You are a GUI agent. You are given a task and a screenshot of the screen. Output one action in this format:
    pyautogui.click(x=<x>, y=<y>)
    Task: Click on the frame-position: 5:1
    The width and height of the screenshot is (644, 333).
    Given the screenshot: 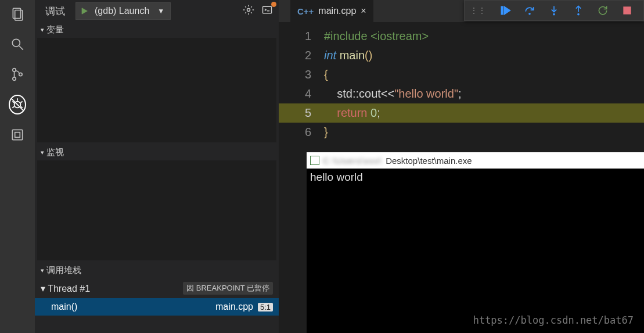 What is the action you would take?
    pyautogui.click(x=265, y=307)
    